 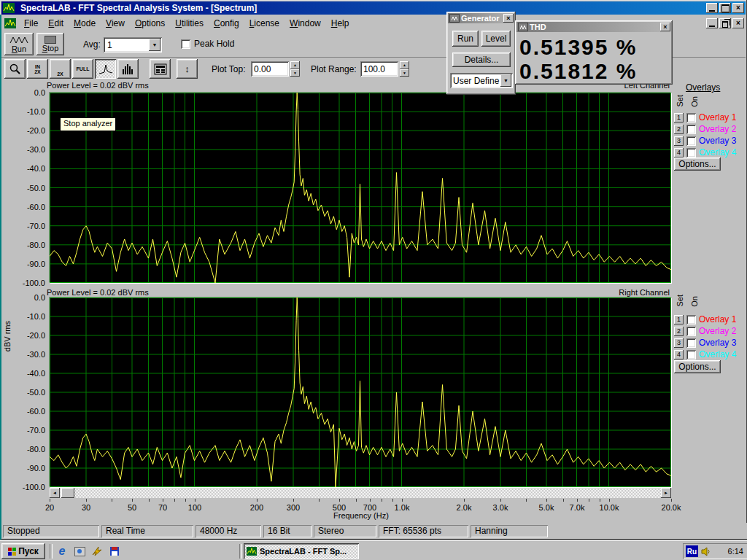 I want to click on scrollbar-thumb, so click(x=68, y=493).